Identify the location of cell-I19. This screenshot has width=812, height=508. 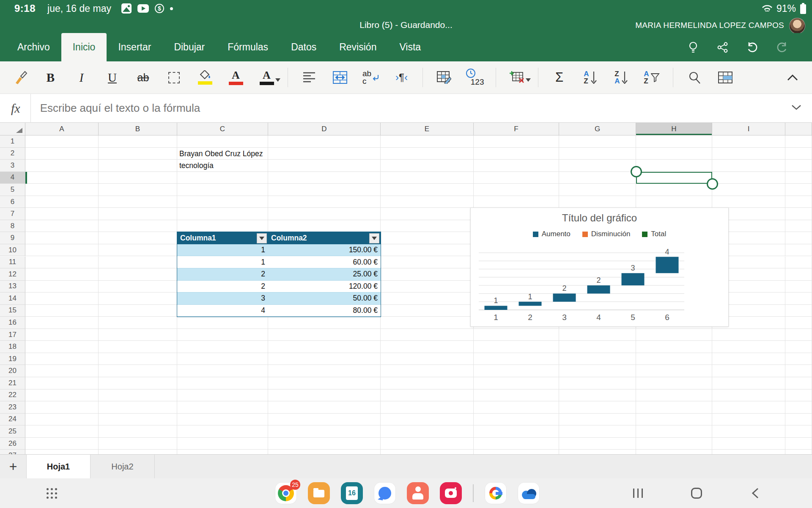
(749, 359).